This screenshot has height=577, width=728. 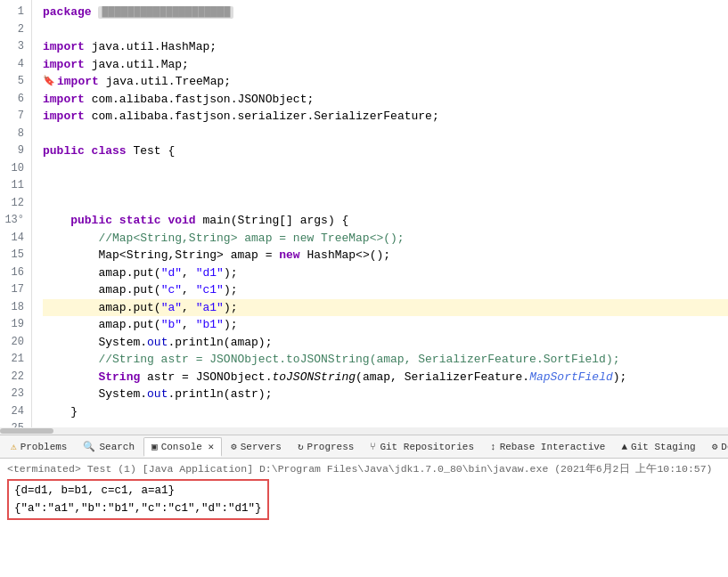 I want to click on tab-git-staging: ▲ Git Staging, so click(x=658, y=447).